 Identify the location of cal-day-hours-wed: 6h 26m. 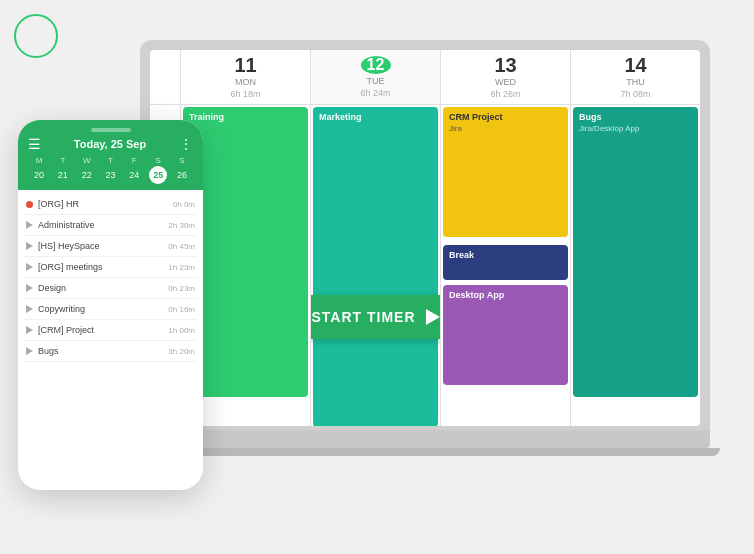
(505, 94).